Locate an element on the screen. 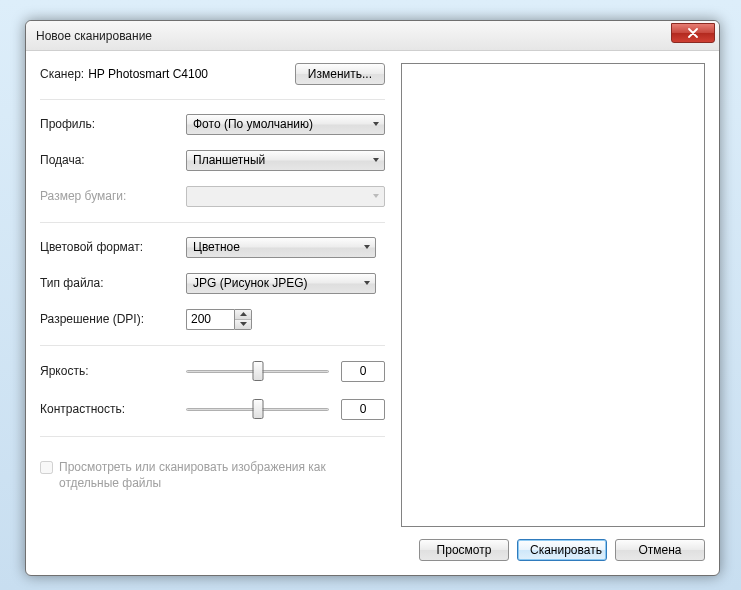 The width and height of the screenshot is (741, 590). paper-size-label: Размер бумаги: is located at coordinates (113, 196).